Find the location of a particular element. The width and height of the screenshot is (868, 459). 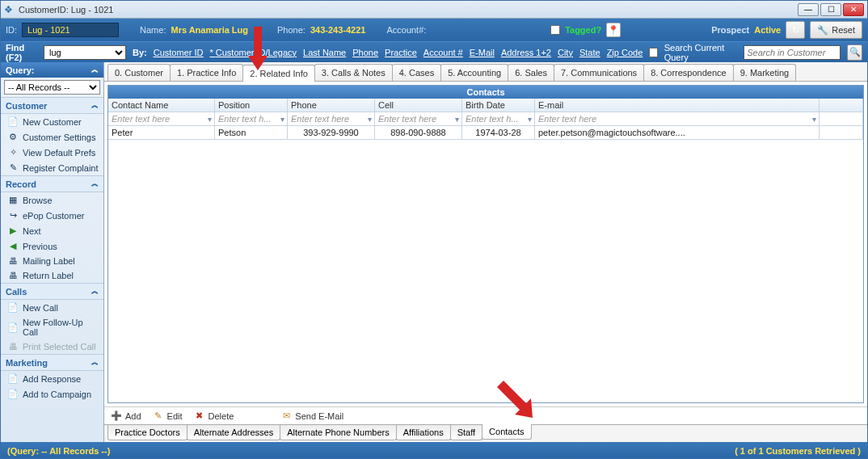

by-city: City is located at coordinates (566, 53).